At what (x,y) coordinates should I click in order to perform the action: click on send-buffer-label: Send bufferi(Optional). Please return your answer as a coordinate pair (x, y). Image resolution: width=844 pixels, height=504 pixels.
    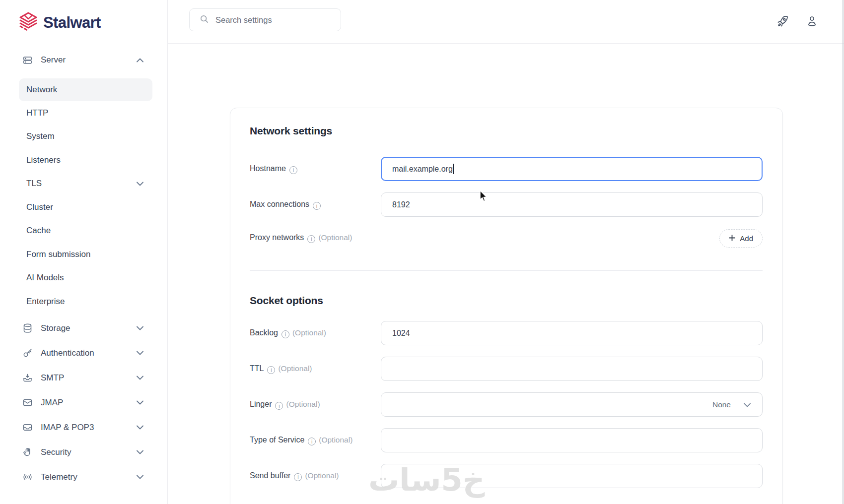
    Looking at the image, I should click on (315, 476).